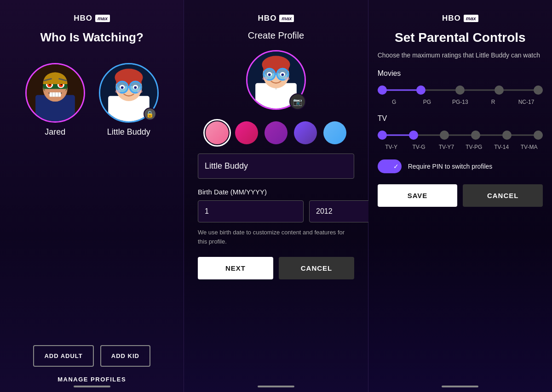  Describe the element at coordinates (444, 135) in the screenshot. I see `tv-dot-tvy7` at that location.